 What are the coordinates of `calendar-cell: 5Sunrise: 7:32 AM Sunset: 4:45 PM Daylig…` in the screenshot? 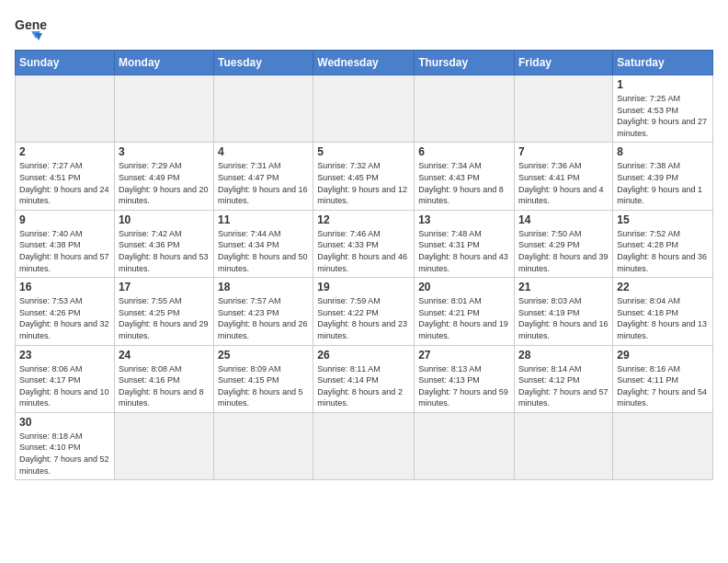 It's located at (364, 177).